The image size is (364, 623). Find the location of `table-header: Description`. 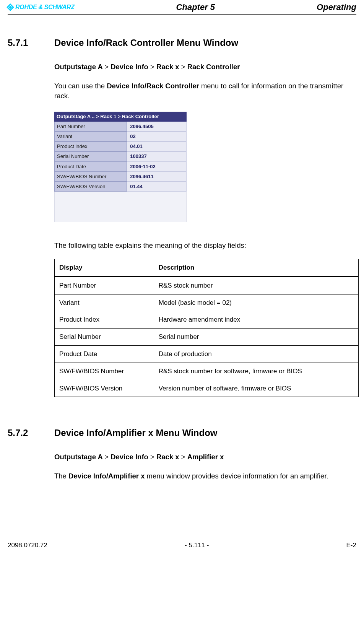

table-header: Description is located at coordinates (256, 268).